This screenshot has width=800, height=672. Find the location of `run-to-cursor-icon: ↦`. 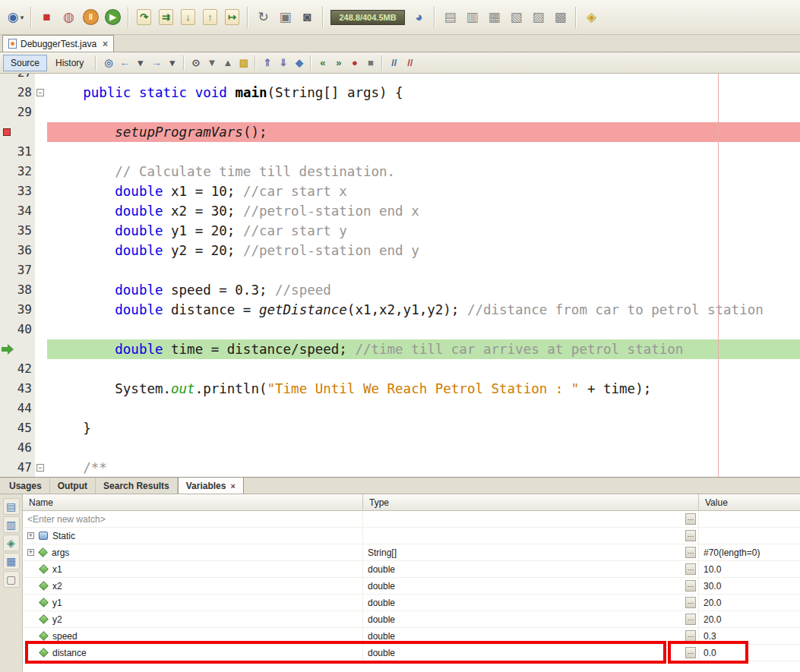

run-to-cursor-icon: ↦ is located at coordinates (232, 17).